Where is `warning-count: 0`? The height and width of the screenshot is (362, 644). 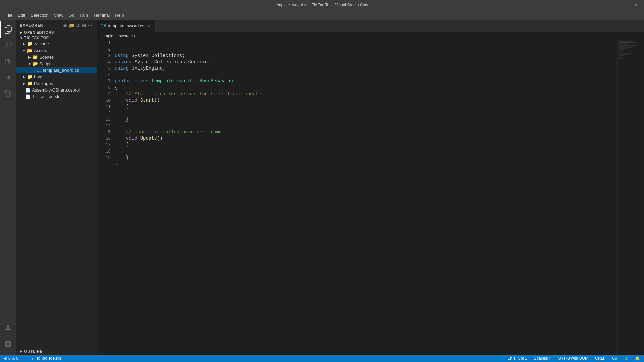 warning-count: 0 is located at coordinates (17, 358).